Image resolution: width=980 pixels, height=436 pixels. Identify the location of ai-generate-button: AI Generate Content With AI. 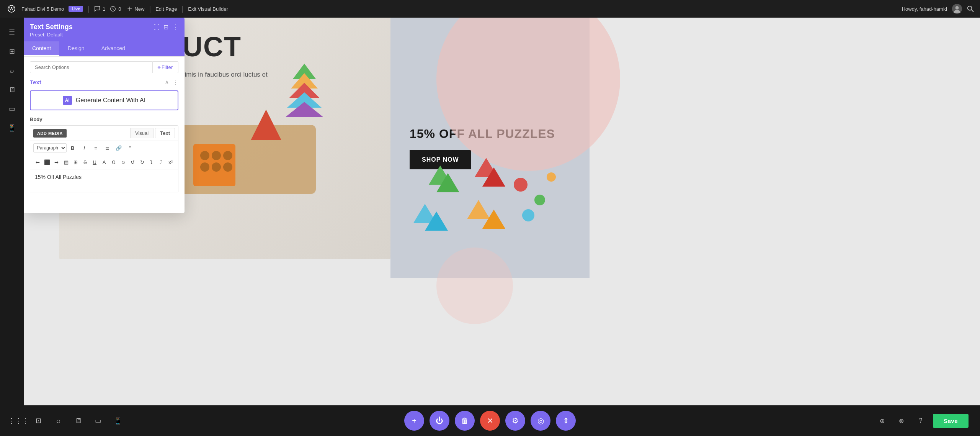
(104, 100).